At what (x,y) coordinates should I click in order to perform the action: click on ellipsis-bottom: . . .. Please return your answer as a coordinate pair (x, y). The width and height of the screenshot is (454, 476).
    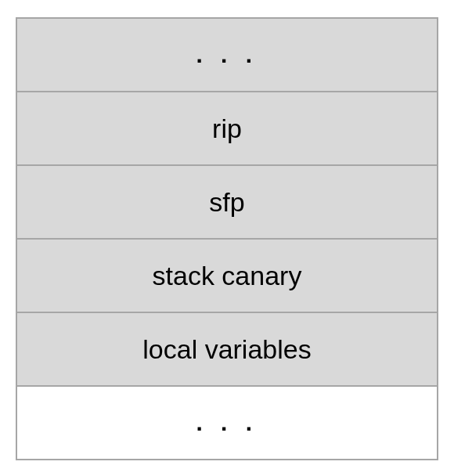
    Looking at the image, I should click on (227, 423).